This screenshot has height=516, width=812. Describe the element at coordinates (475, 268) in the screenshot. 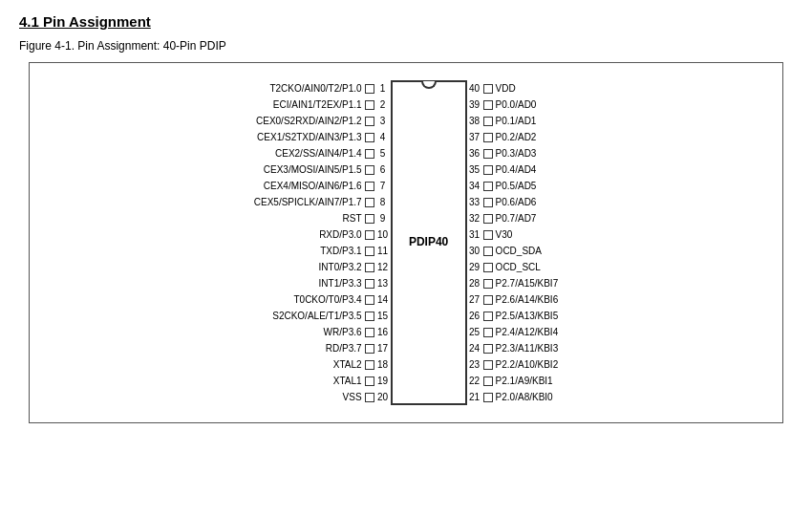

I see `pin-number: 29` at that location.